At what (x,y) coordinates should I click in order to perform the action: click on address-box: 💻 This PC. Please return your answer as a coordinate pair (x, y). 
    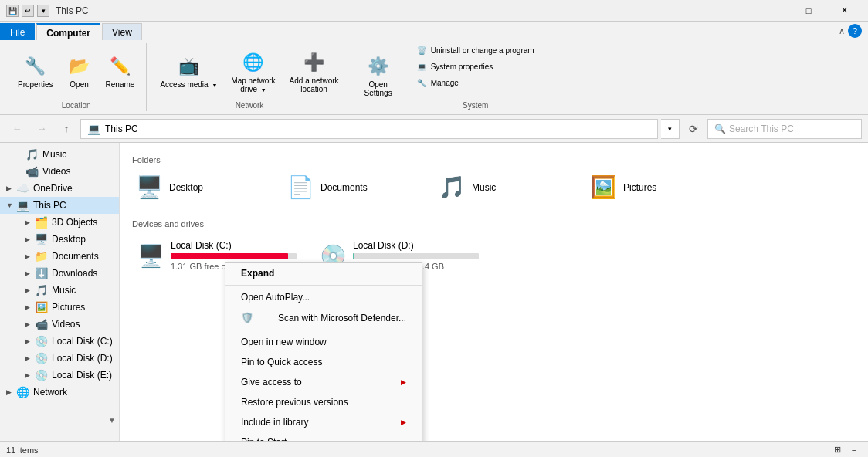
    Looking at the image, I should click on (369, 129).